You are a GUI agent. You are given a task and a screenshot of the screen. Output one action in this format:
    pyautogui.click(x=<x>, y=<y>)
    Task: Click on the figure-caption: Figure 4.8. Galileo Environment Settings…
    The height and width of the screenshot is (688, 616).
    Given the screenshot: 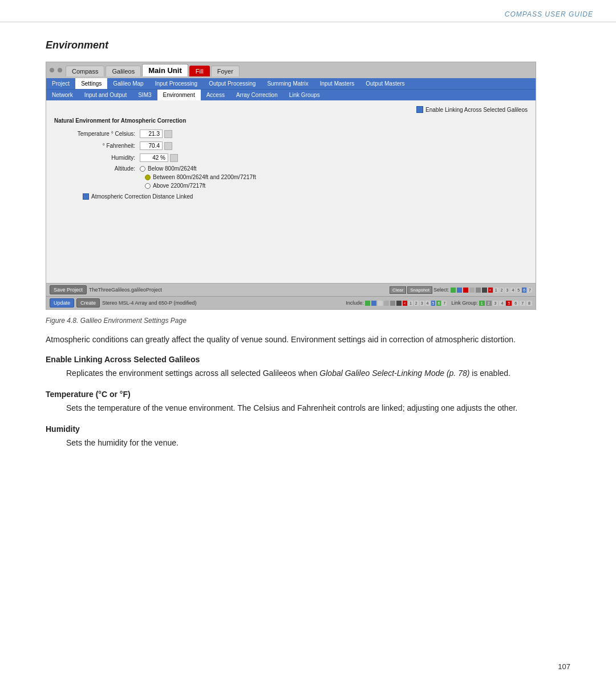 What is the action you would take?
    pyautogui.click(x=308, y=321)
    